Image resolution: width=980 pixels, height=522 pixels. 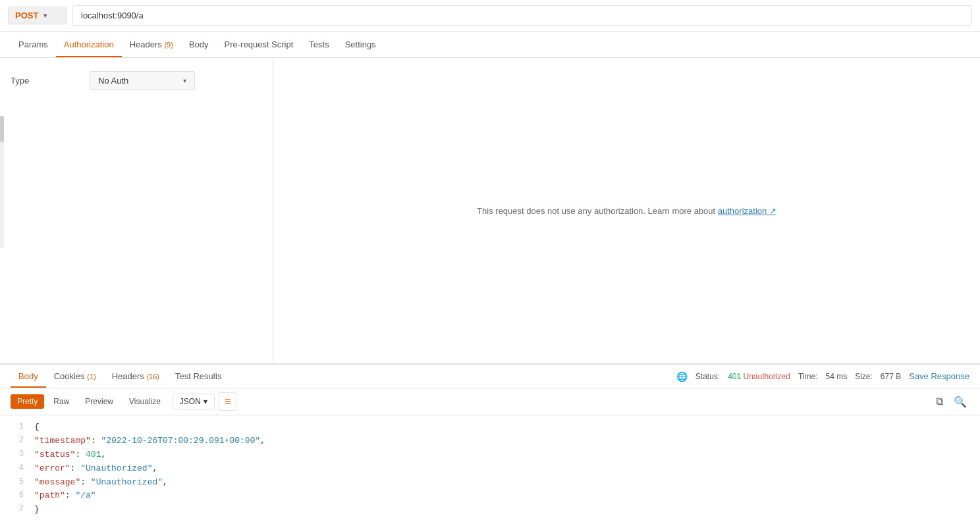 What do you see at coordinates (490, 45) in the screenshot?
I see `request-tabs: Params Authorization Headers (9) Body Pr…` at bounding box center [490, 45].